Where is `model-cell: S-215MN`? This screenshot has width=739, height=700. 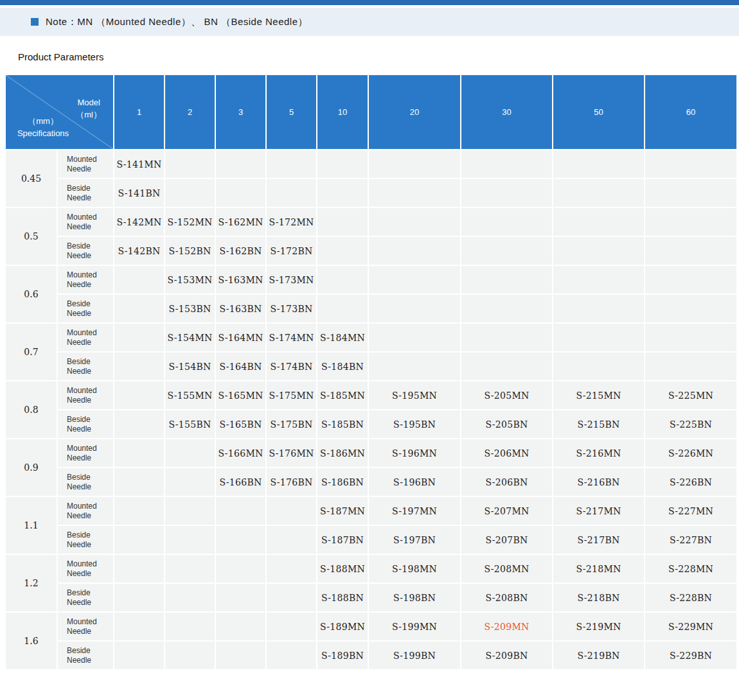
model-cell: S-215MN is located at coordinates (599, 396).